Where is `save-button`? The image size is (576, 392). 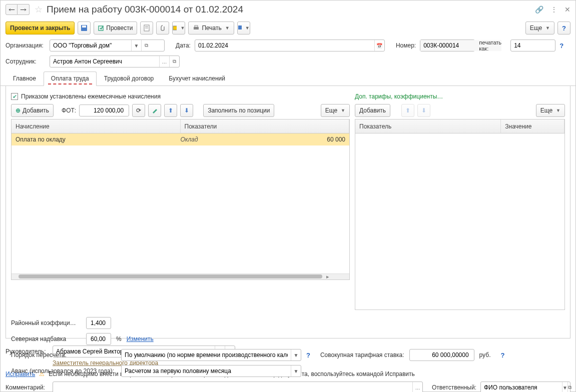
save-button is located at coordinates (84, 28).